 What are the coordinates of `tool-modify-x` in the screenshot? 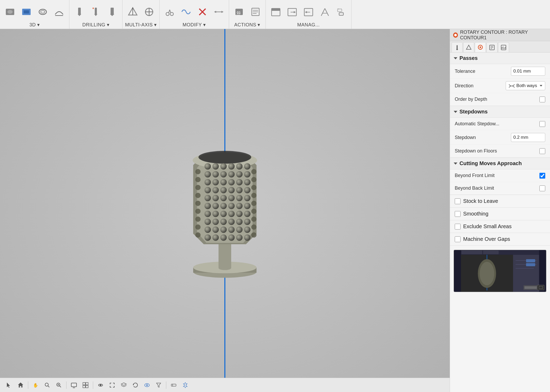 It's located at (202, 12).